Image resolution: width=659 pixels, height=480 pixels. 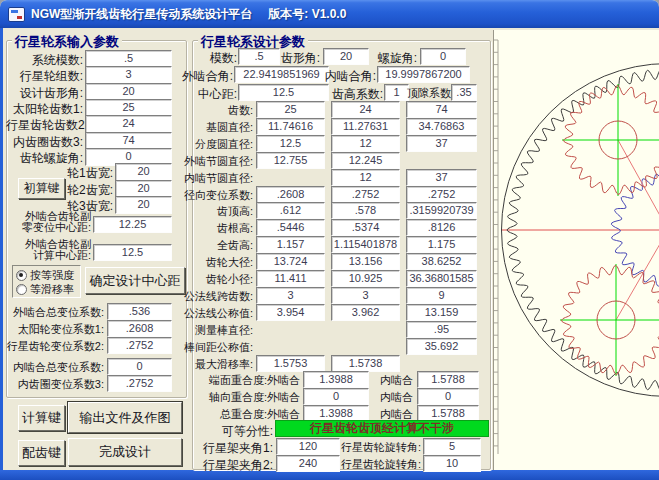 What do you see at coordinates (142, 14) in the screenshot?
I see `window-title: NGW型渐开线齿轮行星传动系统设计平台` at bounding box center [142, 14].